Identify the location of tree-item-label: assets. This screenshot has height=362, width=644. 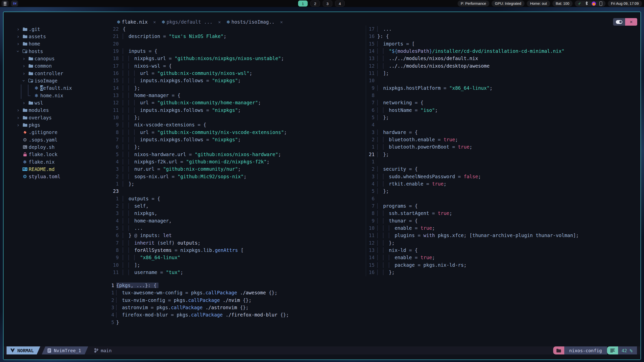
(37, 36).